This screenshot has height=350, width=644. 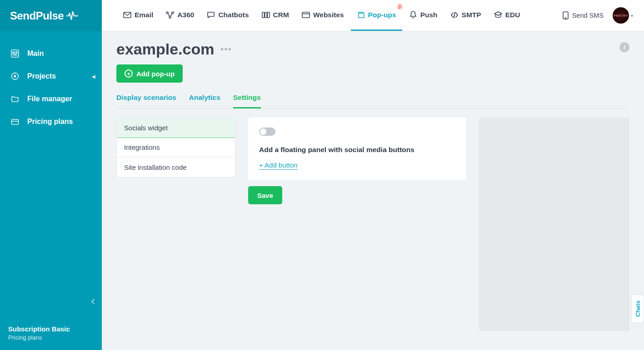 What do you see at coordinates (632, 15) in the screenshot?
I see `caret-down-icon: ▾` at bounding box center [632, 15].